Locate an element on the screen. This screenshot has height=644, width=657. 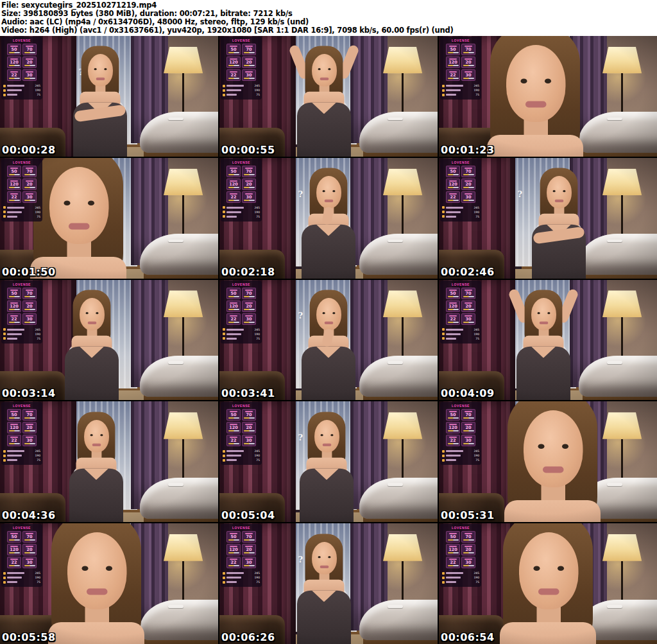
leaderboard-score: 190 is located at coordinates (37, 456).